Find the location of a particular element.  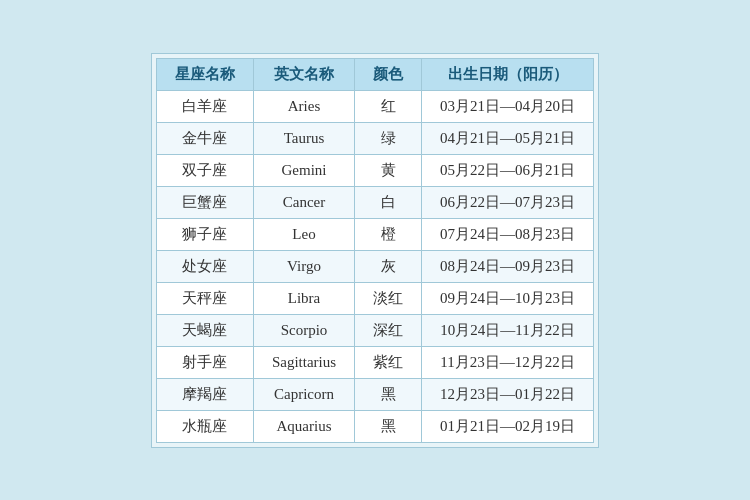

table-row: 摩羯座Capricorn黑12月23日—01月22日 is located at coordinates (374, 394).